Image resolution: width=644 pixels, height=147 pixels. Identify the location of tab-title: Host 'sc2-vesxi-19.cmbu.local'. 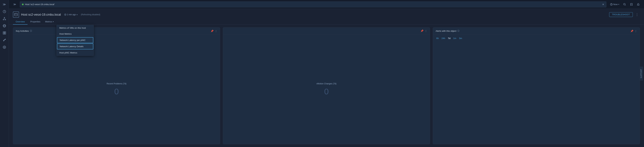
(40, 4).